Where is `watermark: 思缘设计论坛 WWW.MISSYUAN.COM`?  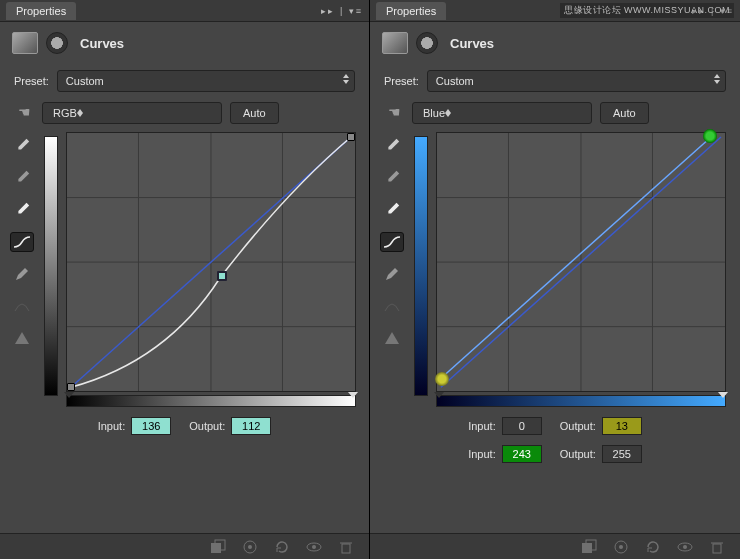 watermark: 思缘设计论坛 WWW.MISSYUAN.COM is located at coordinates (647, 10).